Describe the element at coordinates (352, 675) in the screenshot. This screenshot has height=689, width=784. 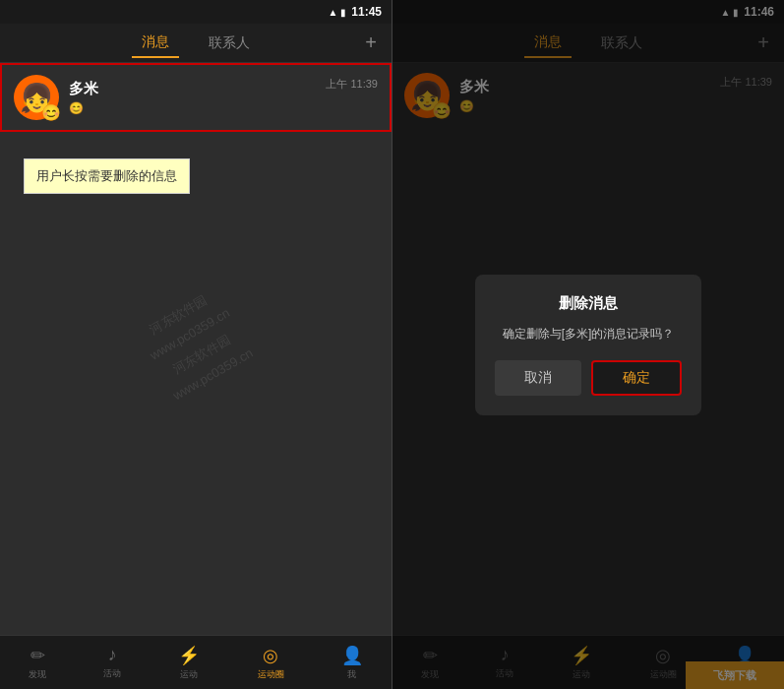
I see `left-nav-me-label: 我` at that location.